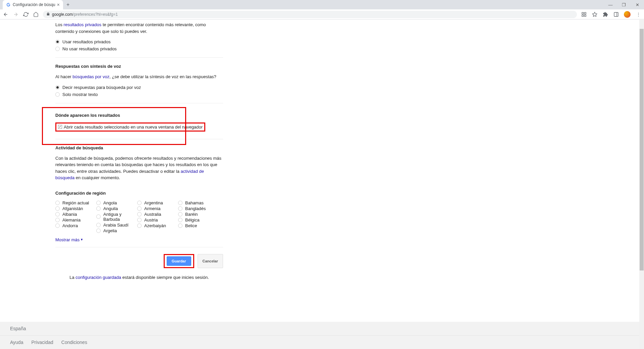 The height and width of the screenshot is (349, 644). Describe the element at coordinates (199, 214) in the screenshot. I see `region-option: Baréin` at that location.